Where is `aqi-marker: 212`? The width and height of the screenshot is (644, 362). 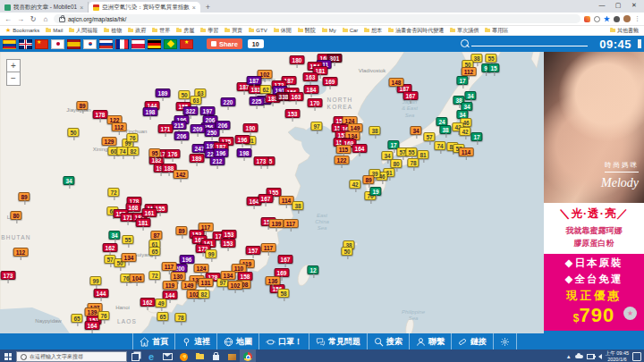
aqi-marker: 212 is located at coordinates (218, 161).